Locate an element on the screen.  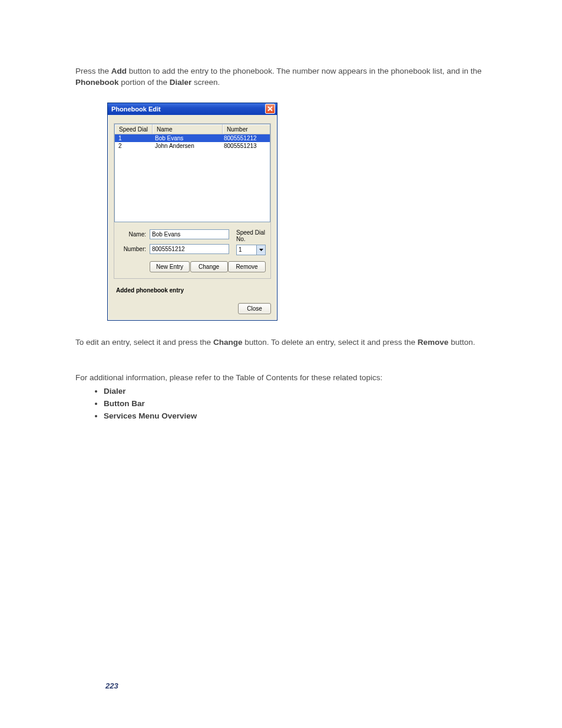
phonebook-list: Speed Dial Name Number 1 Bob Evans 80055… is located at coordinates (192, 173).